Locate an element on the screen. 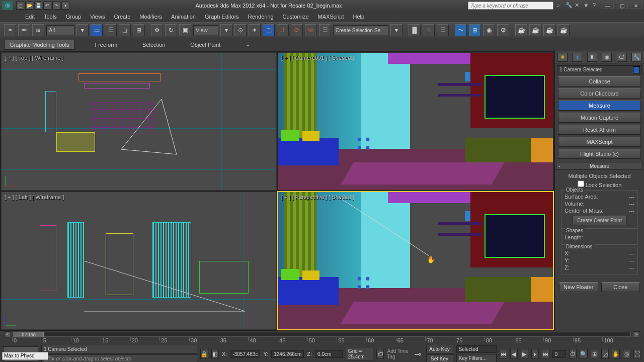  time-tag-icon: 🏷 is located at coordinates (380, 354).